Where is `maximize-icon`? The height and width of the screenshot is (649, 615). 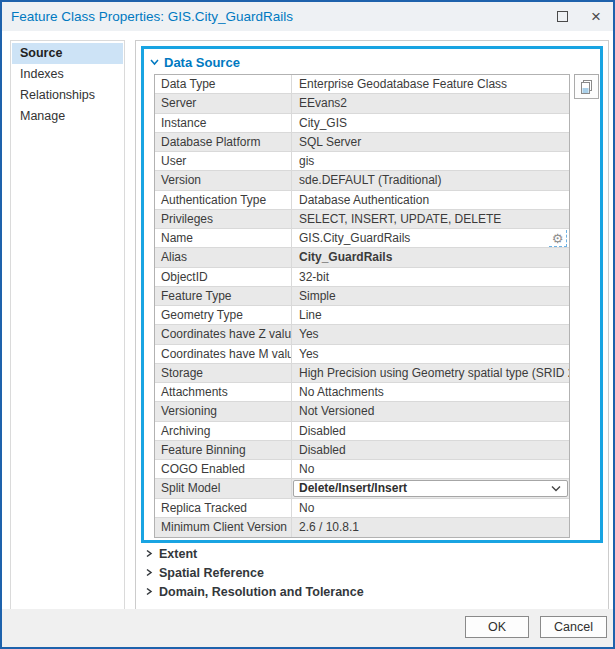
maximize-icon is located at coordinates (562, 16).